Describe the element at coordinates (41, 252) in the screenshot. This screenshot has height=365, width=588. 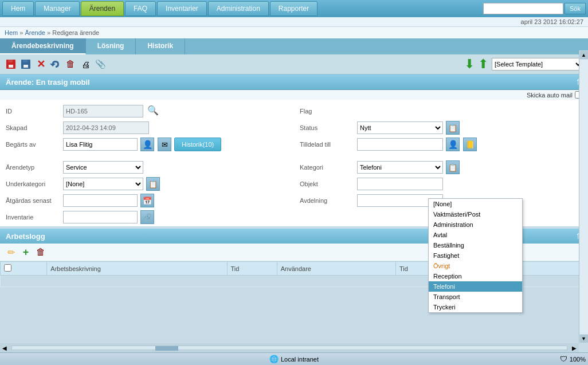
I see `delete-worklog-icon: 🗑` at that location.